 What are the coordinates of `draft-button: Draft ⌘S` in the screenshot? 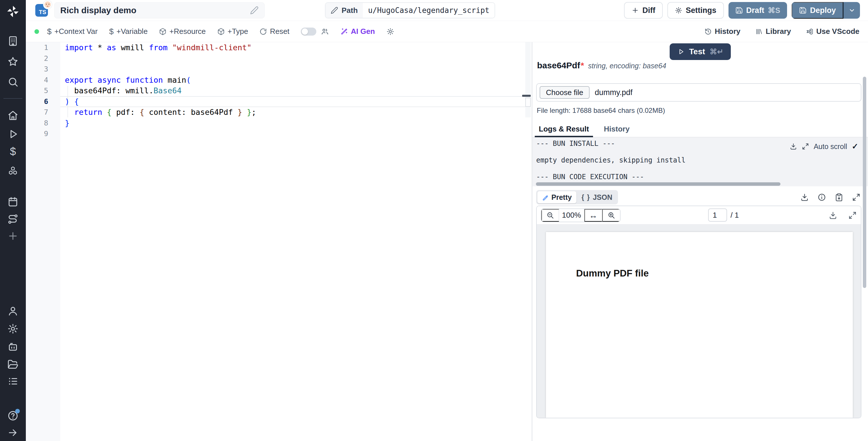 It's located at (758, 10).